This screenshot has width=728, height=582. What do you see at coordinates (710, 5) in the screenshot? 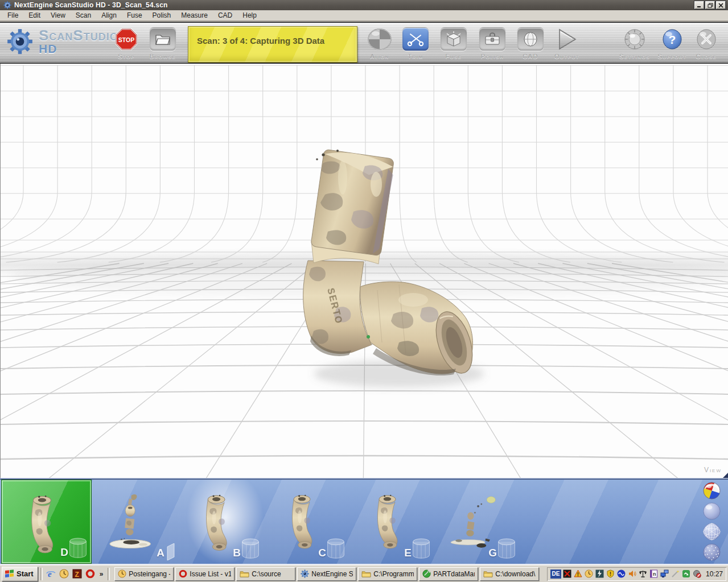
I see `restore-button` at bounding box center [710, 5].